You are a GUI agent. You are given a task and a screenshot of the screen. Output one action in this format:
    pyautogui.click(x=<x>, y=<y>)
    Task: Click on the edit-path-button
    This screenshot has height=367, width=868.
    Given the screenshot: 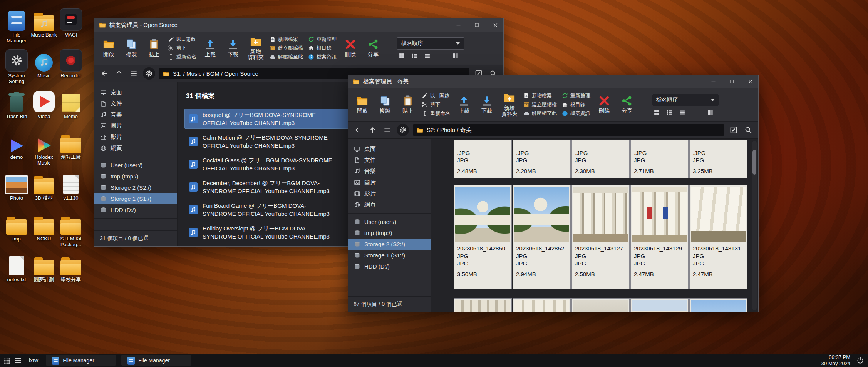 What is the action you would take?
    pyautogui.click(x=734, y=130)
    